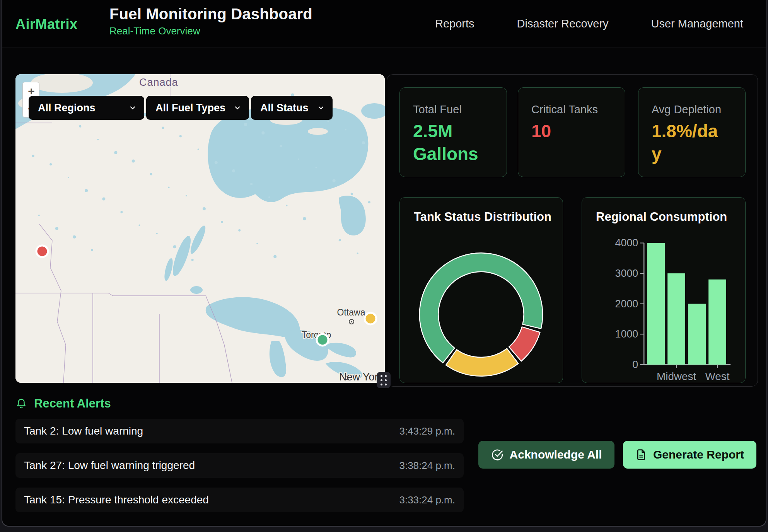 This screenshot has width=768, height=532. What do you see at coordinates (211, 31) in the screenshot?
I see `page-subtitle: Real-Time Overview` at bounding box center [211, 31].